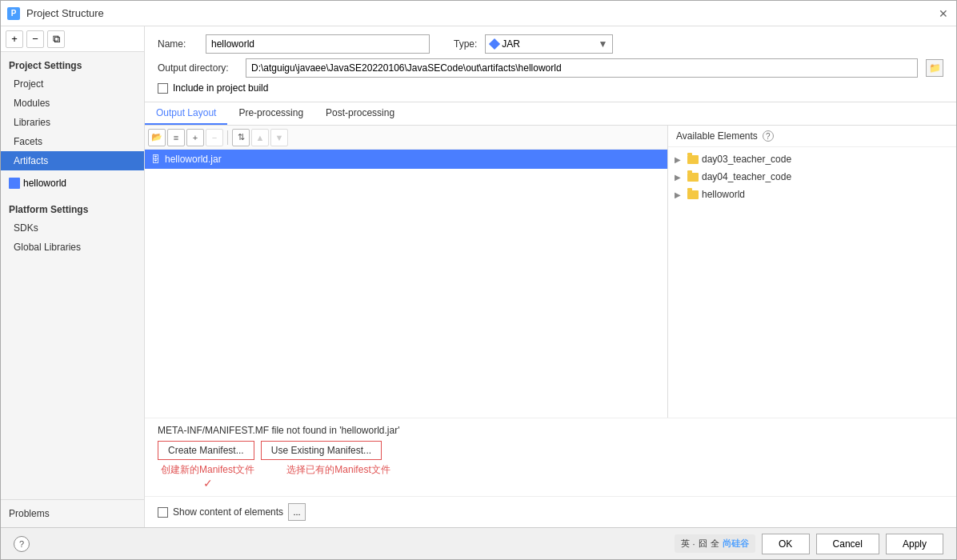 The height and width of the screenshot is (560, 957). Describe the element at coordinates (551, 114) in the screenshot. I see `tabs-bar: Output Layout Pre-processing Post-proces…` at that location.